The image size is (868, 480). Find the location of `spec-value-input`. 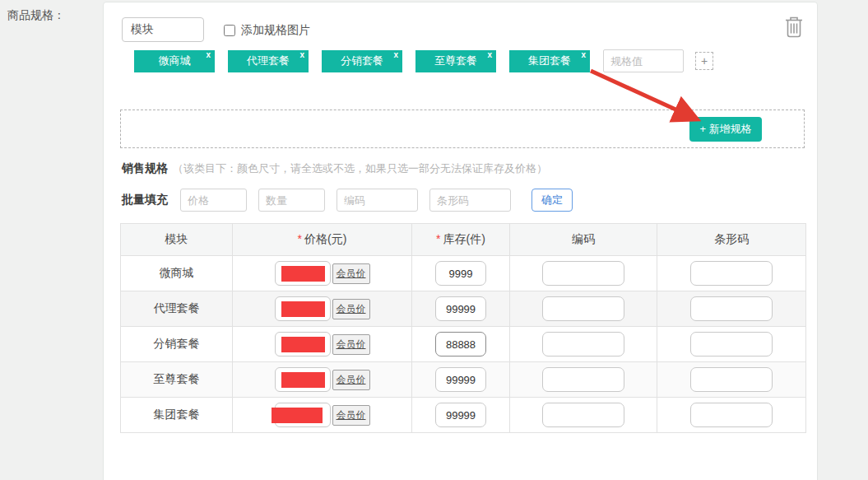

spec-value-input is located at coordinates (643, 61).